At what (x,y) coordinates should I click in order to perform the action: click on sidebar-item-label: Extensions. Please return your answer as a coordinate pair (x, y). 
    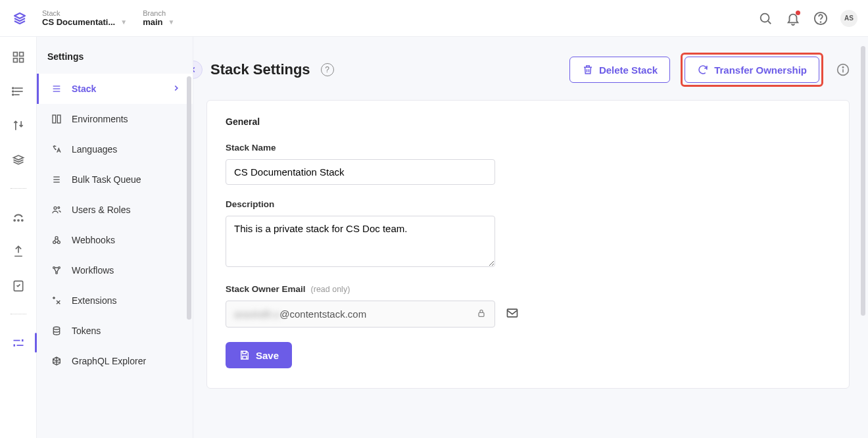
    Looking at the image, I should click on (94, 301).